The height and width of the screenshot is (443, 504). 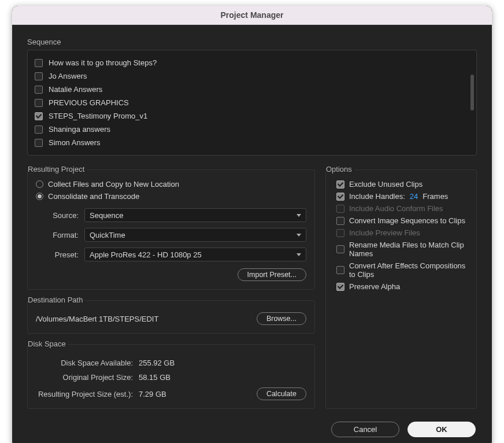 I want to click on window-title: Project Manager, so click(x=252, y=15).